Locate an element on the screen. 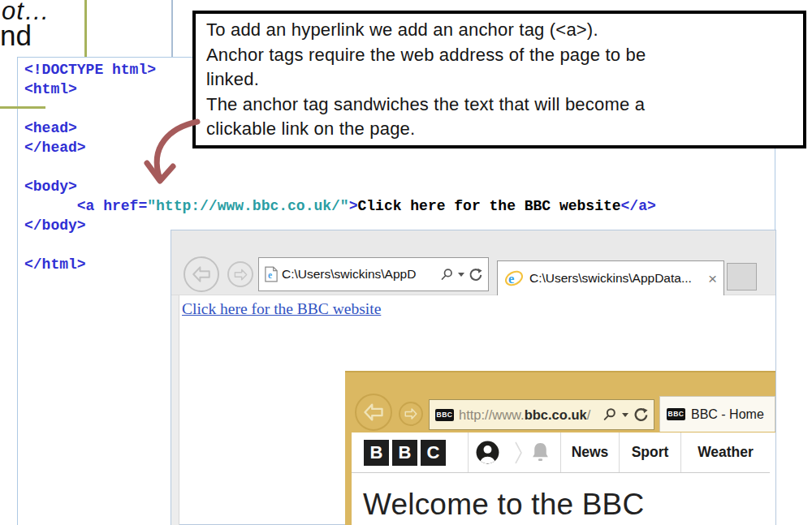 The height and width of the screenshot is (525, 812). browser2-tab: BBC BBC - Home is located at coordinates (718, 414).